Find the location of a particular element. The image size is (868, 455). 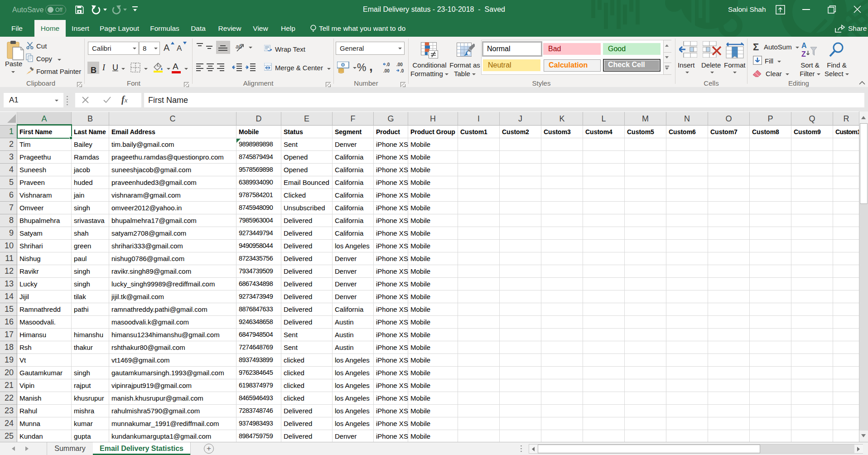

svg-text: Z is located at coordinates (804, 54).